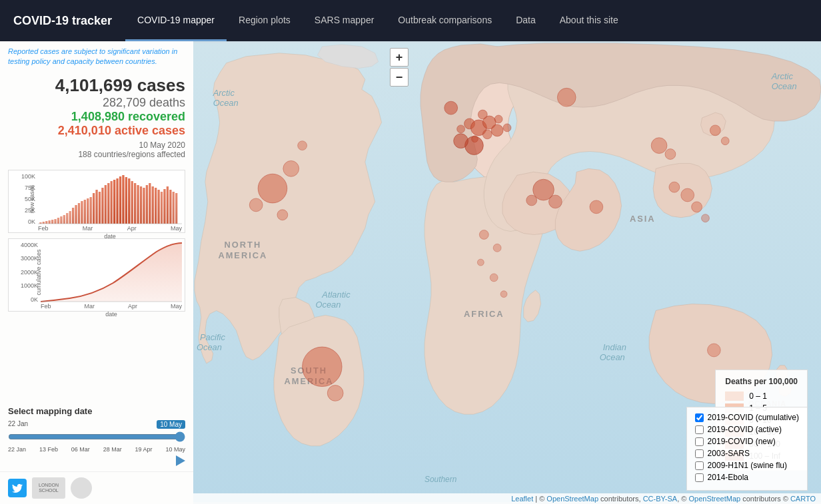  What do you see at coordinates (97, 56) in the screenshot?
I see `disclaimer-text: Reported cases are subject to significan…` at bounding box center [97, 56].